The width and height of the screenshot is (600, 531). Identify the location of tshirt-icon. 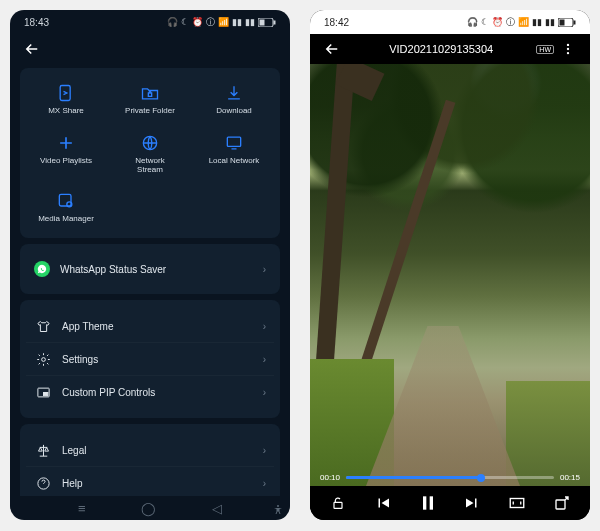
(43, 326).